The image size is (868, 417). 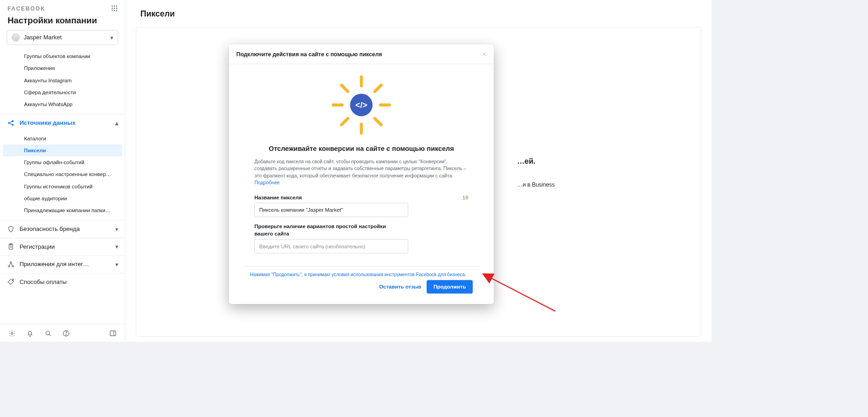 What do you see at coordinates (267, 182) in the screenshot?
I see `learn-more-link: Подробнее` at bounding box center [267, 182].